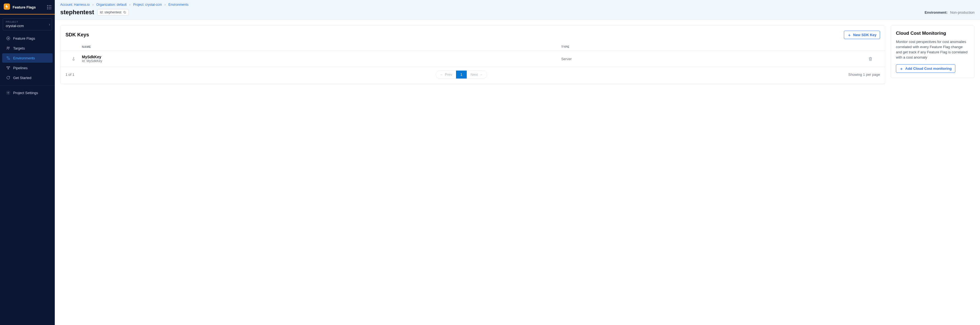 The width and height of the screenshot is (980, 325). Describe the element at coordinates (517, 10) in the screenshot. I see `page-header: Account: Harness.io › Organization: defa…` at that location.